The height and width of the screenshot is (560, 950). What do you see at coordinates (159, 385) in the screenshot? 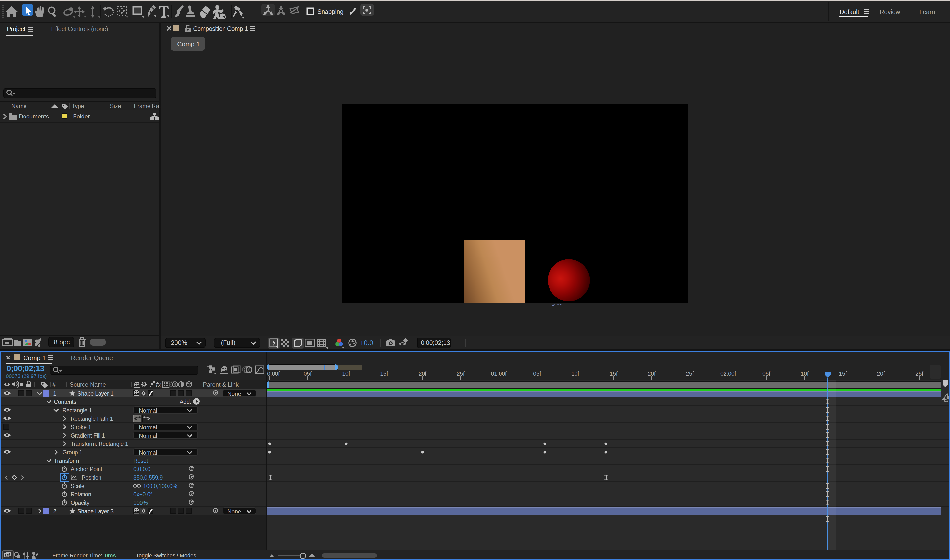
I see `svg-text: fx` at bounding box center [159, 385].